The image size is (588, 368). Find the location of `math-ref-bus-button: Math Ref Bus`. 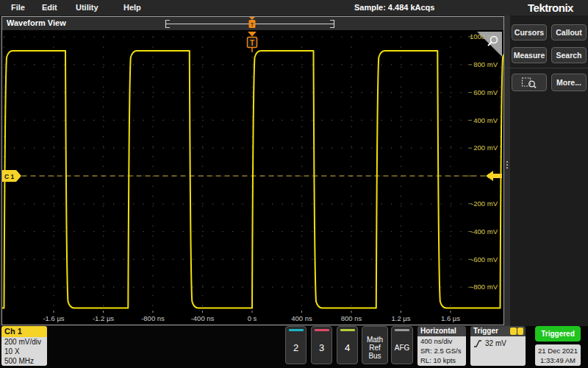

math-ref-bus-button: Math Ref Bus is located at coordinates (375, 345).